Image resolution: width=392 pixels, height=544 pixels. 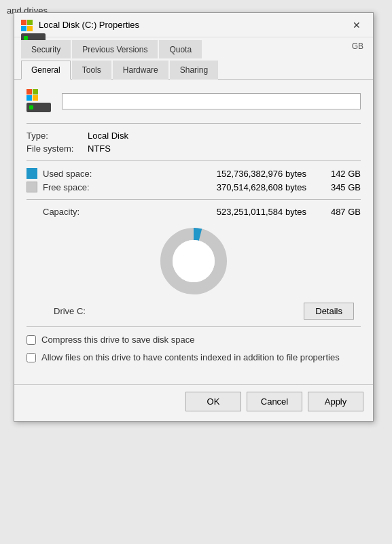 What do you see at coordinates (194, 349) in the screenshot?
I see `checkbox-section: Compress this drive to save disk space A…` at bounding box center [194, 349].